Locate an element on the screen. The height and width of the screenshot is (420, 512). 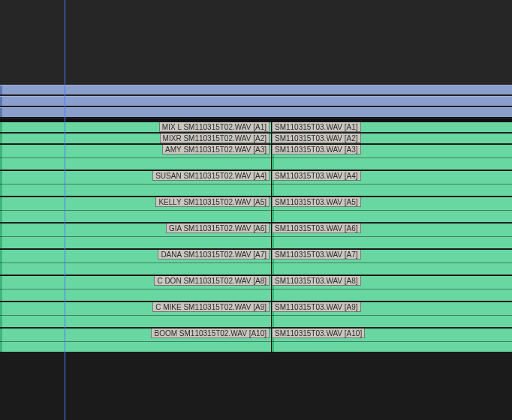
clip-label: SM110315T03.WAV [A8] is located at coordinates (317, 280).